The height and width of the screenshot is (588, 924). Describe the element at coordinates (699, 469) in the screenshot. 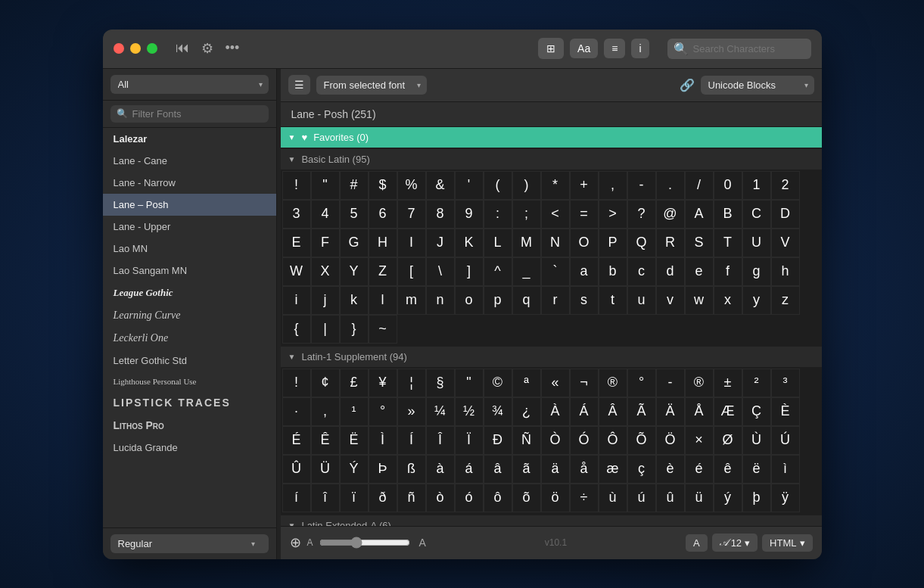

I see `char-cell: é` at that location.